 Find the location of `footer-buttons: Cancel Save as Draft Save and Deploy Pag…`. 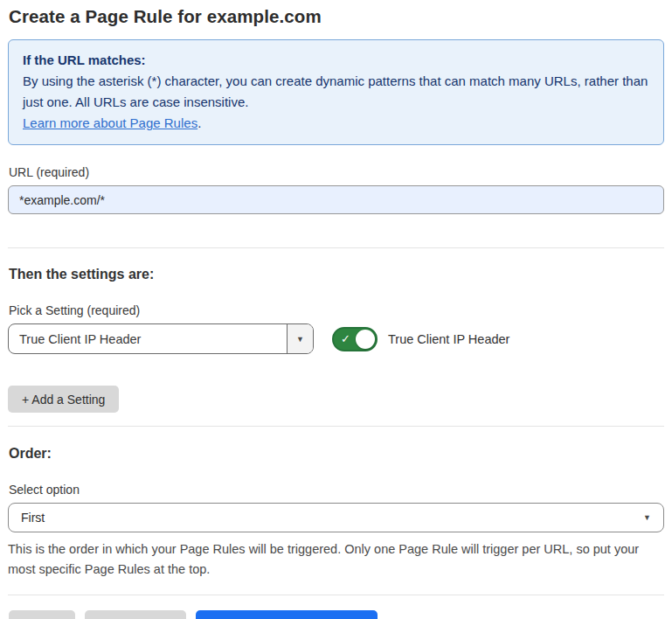

footer-buttons: Cancel Save as Draft Save and Deploy Pag… is located at coordinates (336, 615).